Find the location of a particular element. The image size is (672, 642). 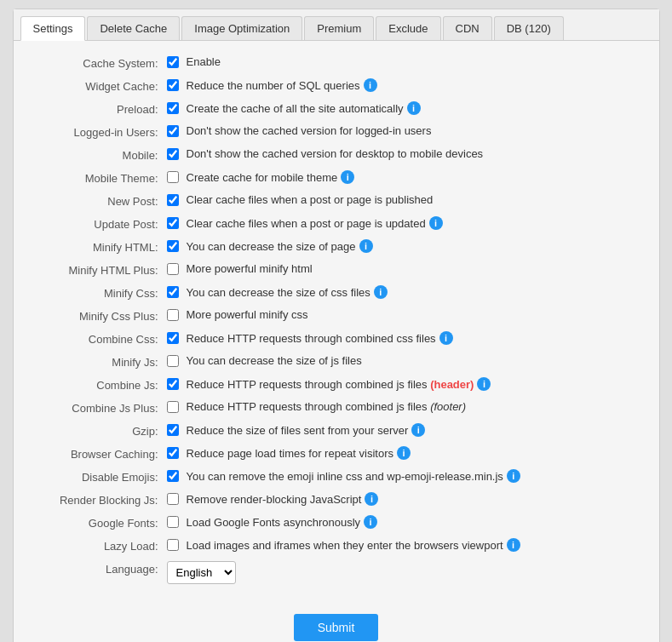

info-icon-21: i is located at coordinates (514, 545).